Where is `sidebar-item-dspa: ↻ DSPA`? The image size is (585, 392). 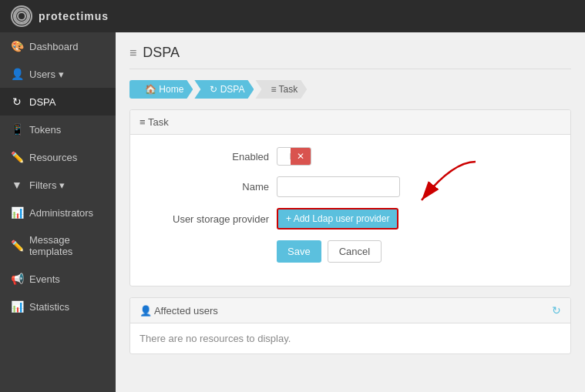 sidebar-item-dspa: ↻ DSPA is located at coordinates (58, 102).